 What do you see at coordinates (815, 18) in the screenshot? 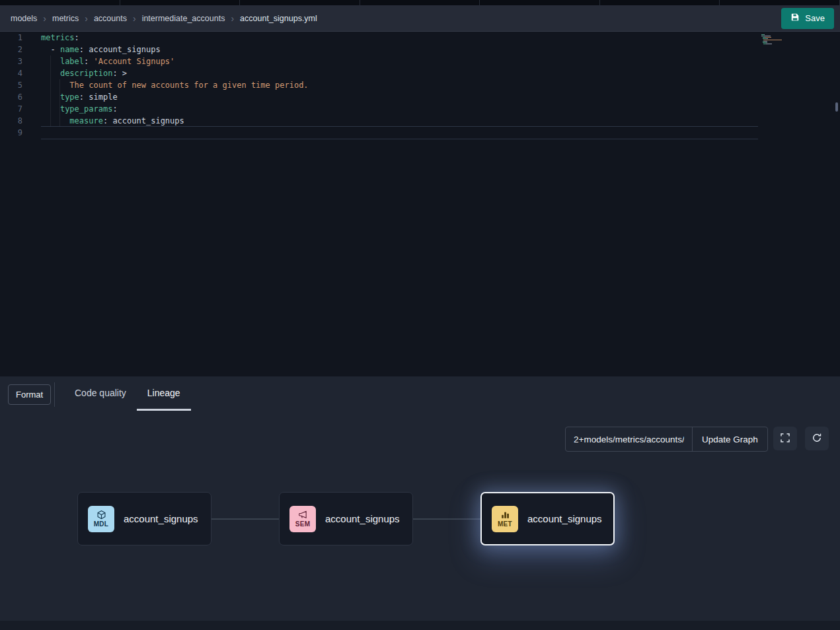
I see `save-label: Save` at bounding box center [815, 18].